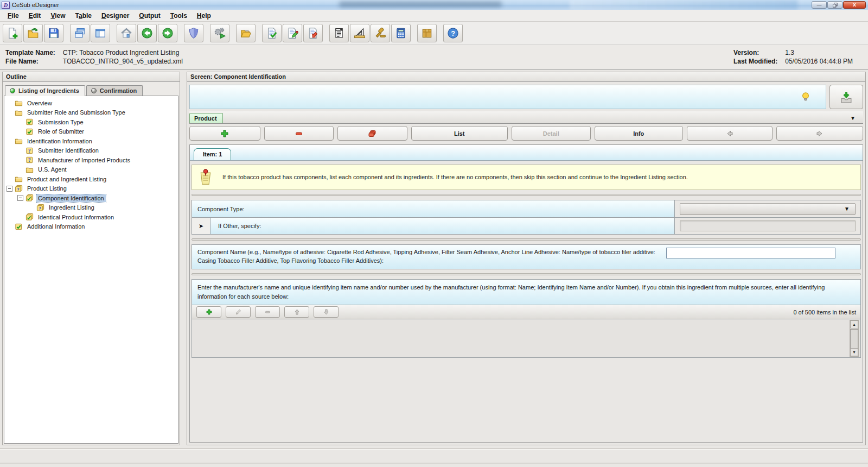  Describe the element at coordinates (92, 217) in the screenshot. I see `tree-item-identical-product-information: Identical Product Information` at that location.